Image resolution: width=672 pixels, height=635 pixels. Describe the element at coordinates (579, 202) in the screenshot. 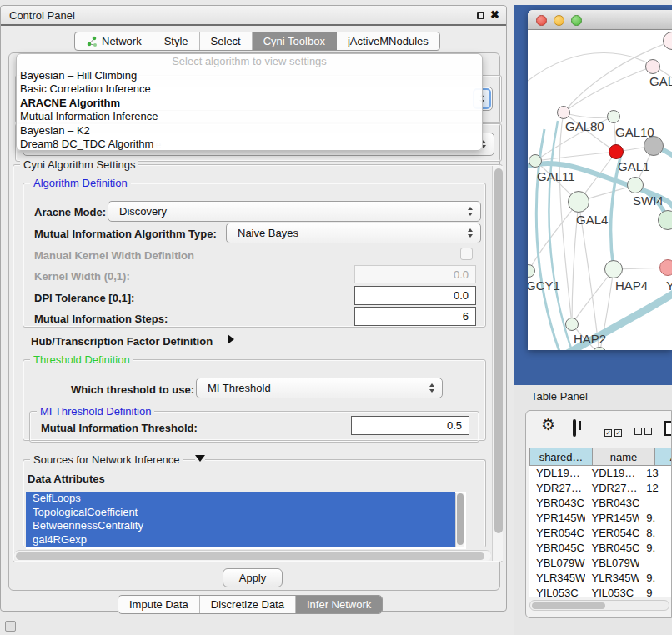

I see `node-gal4` at that location.